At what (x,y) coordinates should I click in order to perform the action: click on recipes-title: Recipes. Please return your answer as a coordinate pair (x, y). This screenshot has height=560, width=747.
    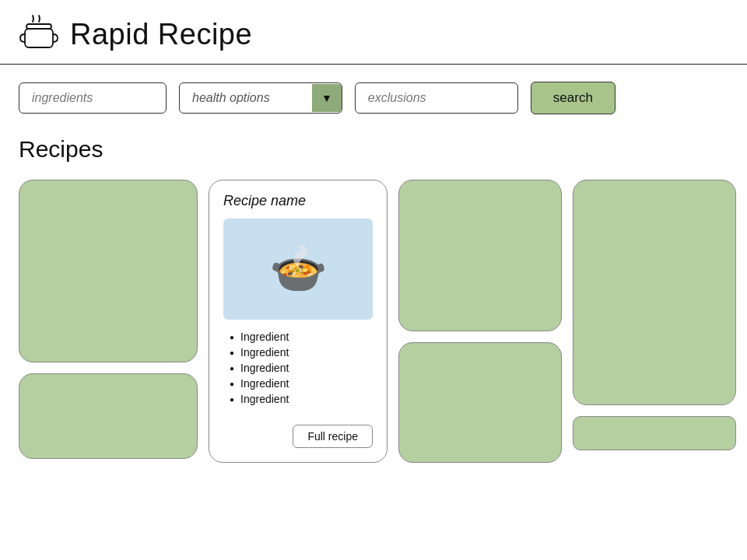
    Looking at the image, I should click on (374, 149).